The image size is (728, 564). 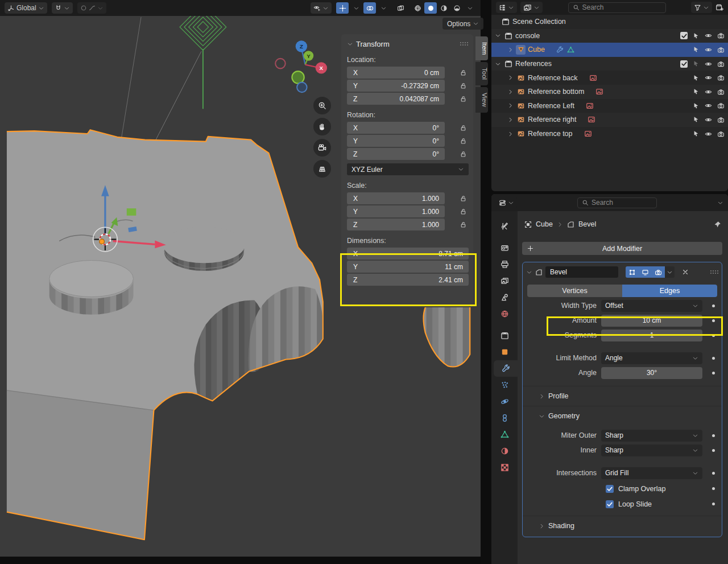 I want to click on segments-field: 1, so click(x=652, y=336).